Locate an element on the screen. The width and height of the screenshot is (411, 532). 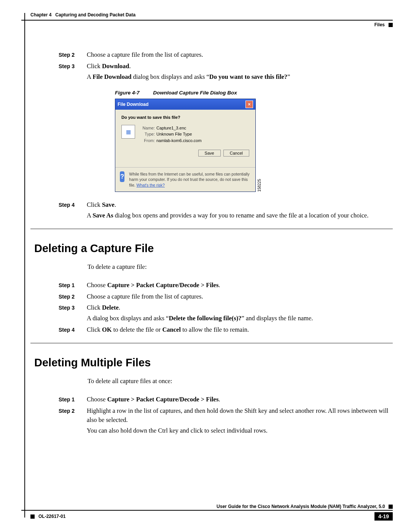
header-marker-icon is located at coordinates (390, 25).